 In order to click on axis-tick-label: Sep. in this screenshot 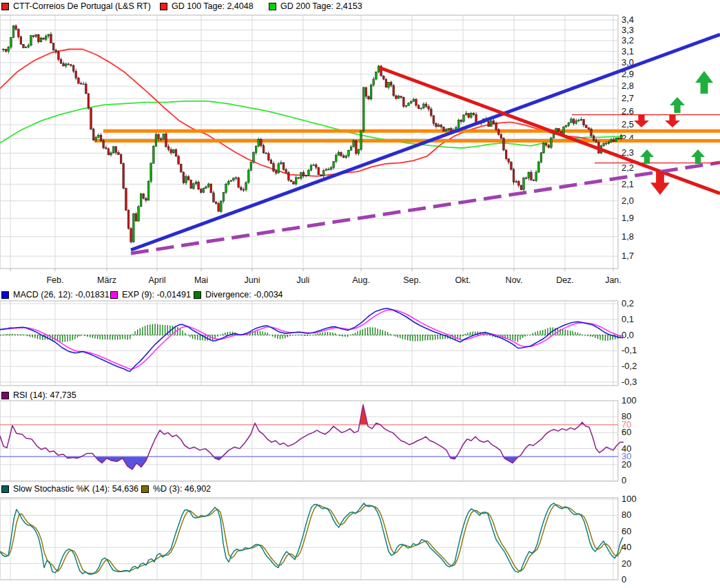, I will do `click(412, 280)`.